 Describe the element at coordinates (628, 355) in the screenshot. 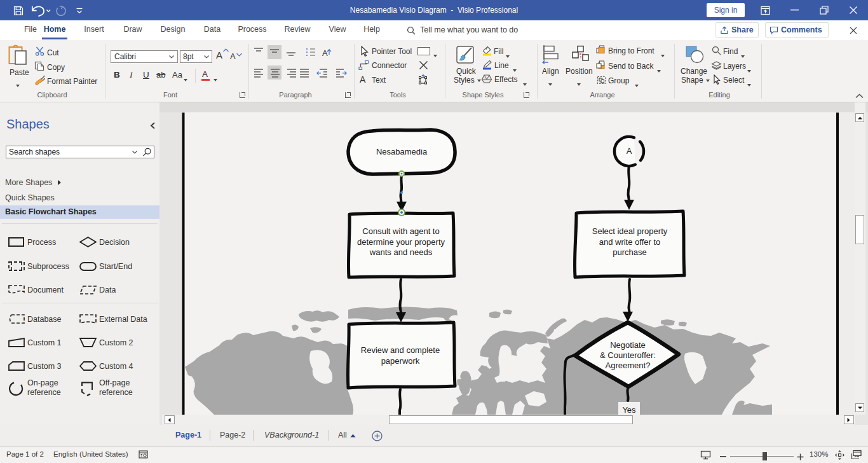

I see `svg-text: & Counteroffer:` at that location.